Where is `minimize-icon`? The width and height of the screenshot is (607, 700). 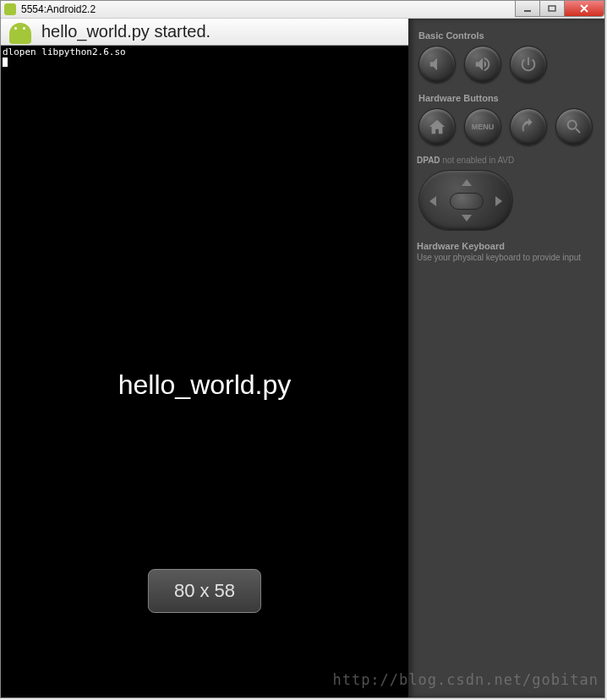
minimize-icon is located at coordinates (528, 8).